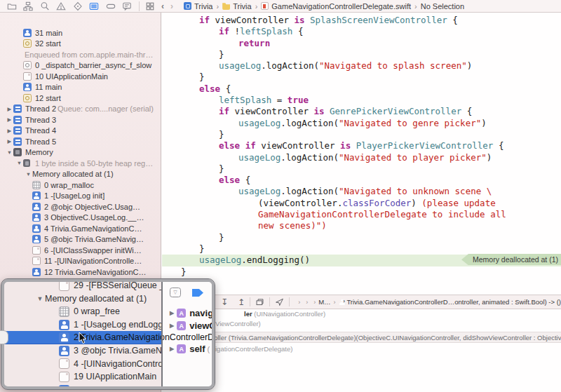 Image resolution: width=561 pixels, height=392 pixels. I want to click on frame-label: 29 -[FBSSerialQueue _perf…, so click(118, 285).